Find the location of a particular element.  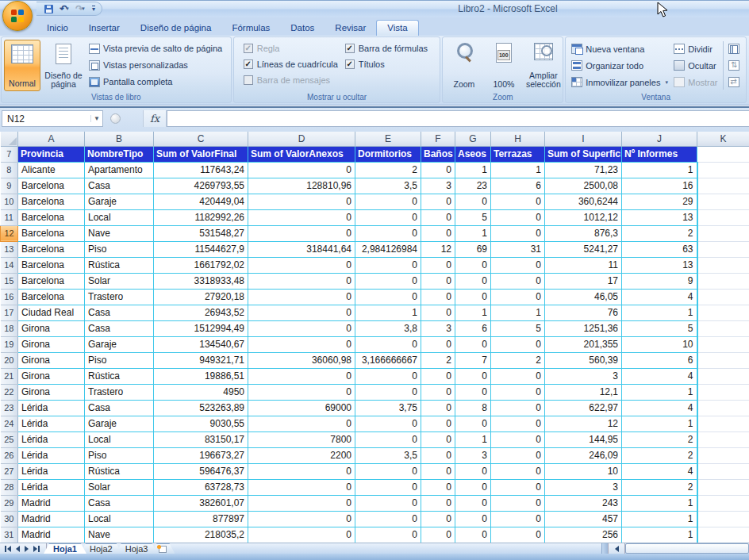

formula-input is located at coordinates (458, 119).